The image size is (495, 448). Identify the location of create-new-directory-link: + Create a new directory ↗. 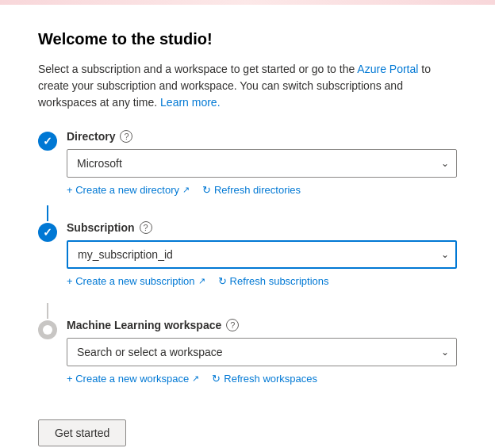
(129, 190).